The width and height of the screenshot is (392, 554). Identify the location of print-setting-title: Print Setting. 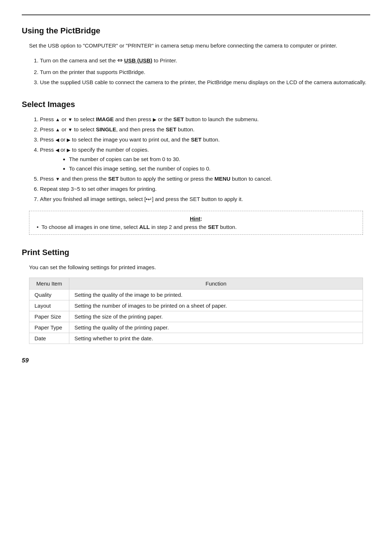
(196, 253).